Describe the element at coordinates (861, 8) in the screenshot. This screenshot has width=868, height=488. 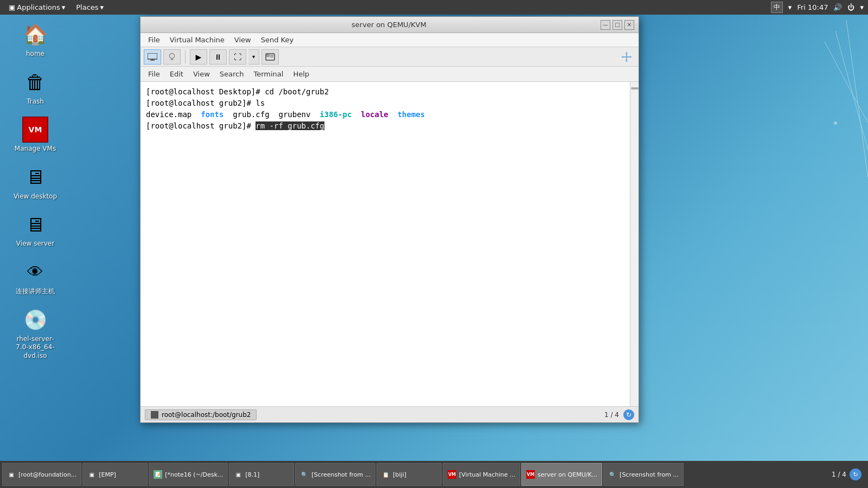
I see `power-arrow: ▾` at that location.